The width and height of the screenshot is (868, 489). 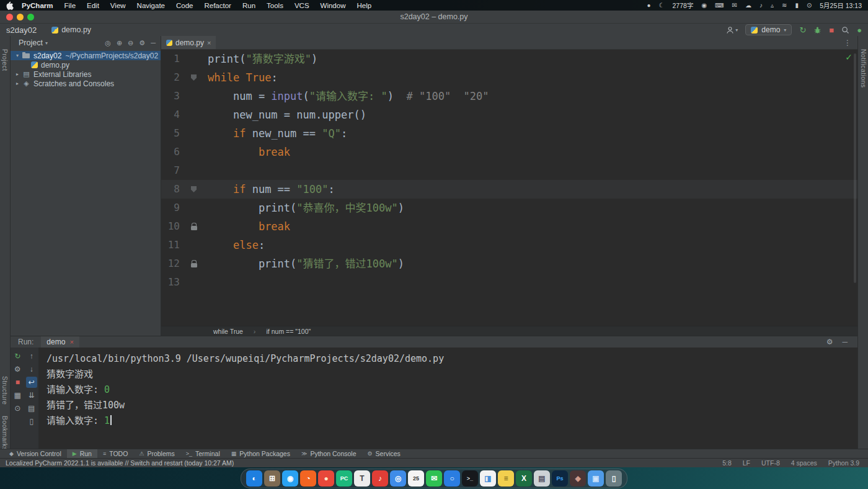 What do you see at coordinates (362, 478) in the screenshot?
I see `dock-icon-typora: T` at bounding box center [362, 478].